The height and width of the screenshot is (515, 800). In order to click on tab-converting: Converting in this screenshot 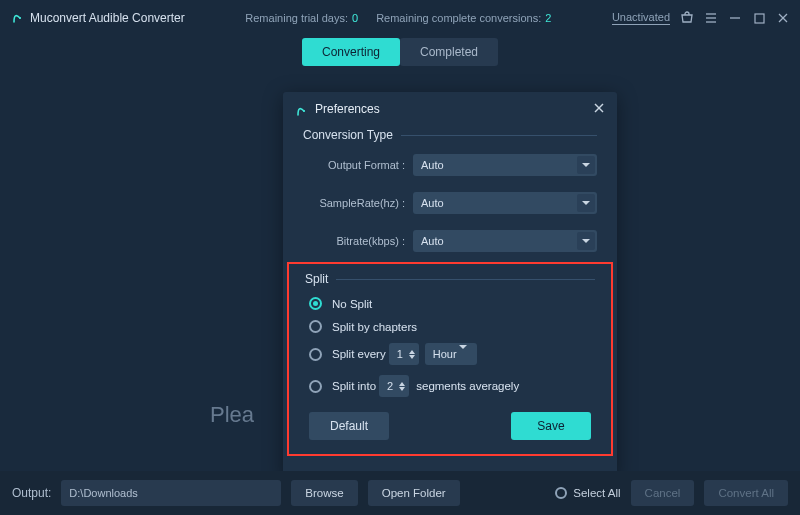, I will do `click(351, 52)`.